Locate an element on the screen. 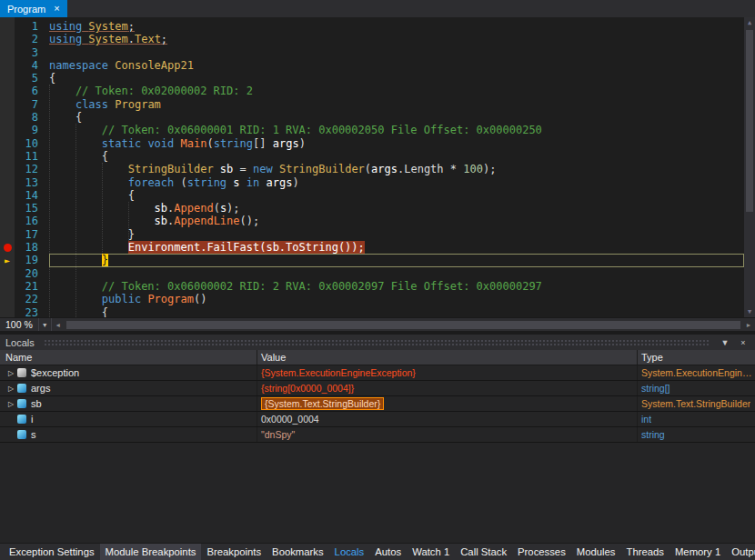  code-line: 10 static void Main(string[] args) is located at coordinates (372, 144).